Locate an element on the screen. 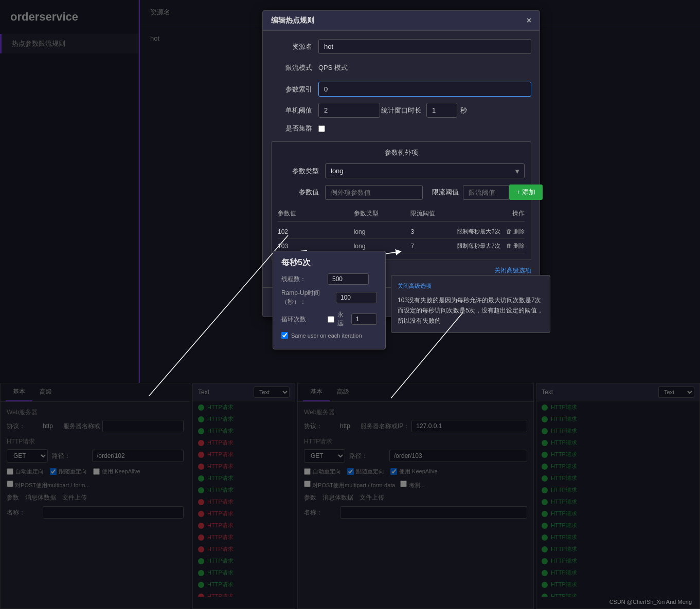  row-103-value: 103 is located at coordinates (316, 246).